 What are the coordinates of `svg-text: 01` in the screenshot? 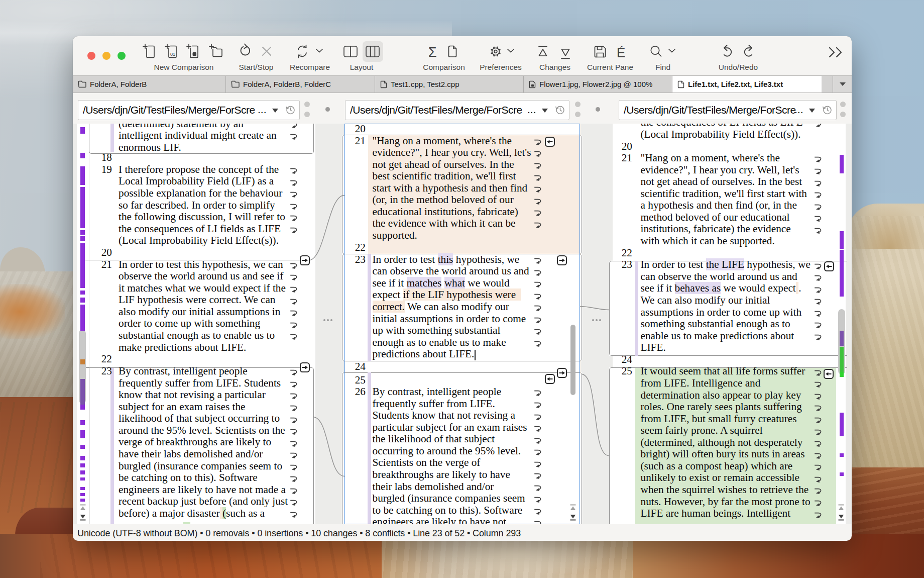 It's located at (173, 54).